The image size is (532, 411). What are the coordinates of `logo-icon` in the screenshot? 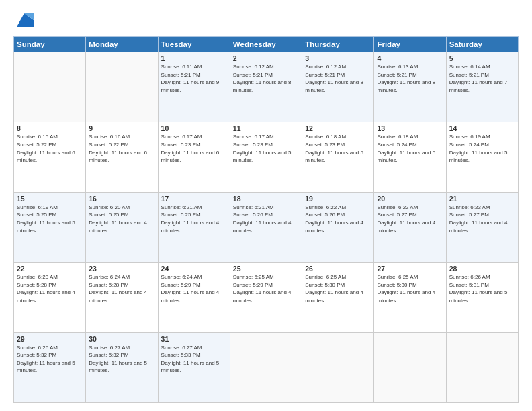 It's located at (24, 20).